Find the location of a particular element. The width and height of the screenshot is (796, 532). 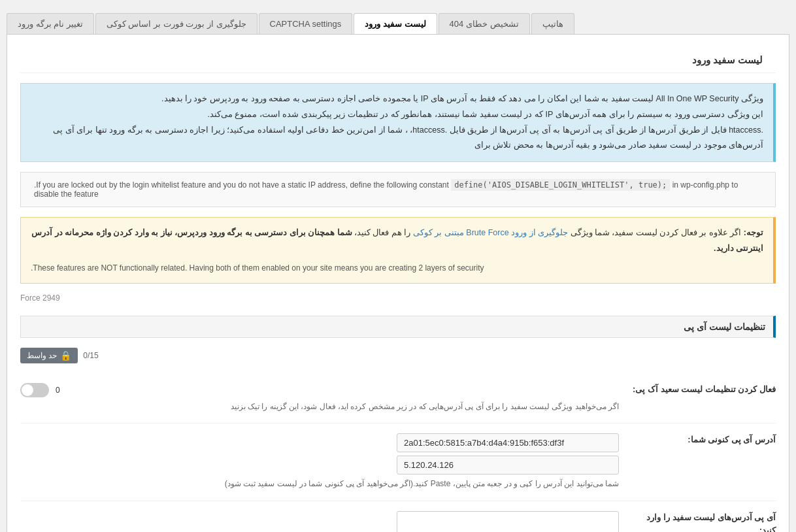

pro-badge-label: حد واسط is located at coordinates (42, 356).